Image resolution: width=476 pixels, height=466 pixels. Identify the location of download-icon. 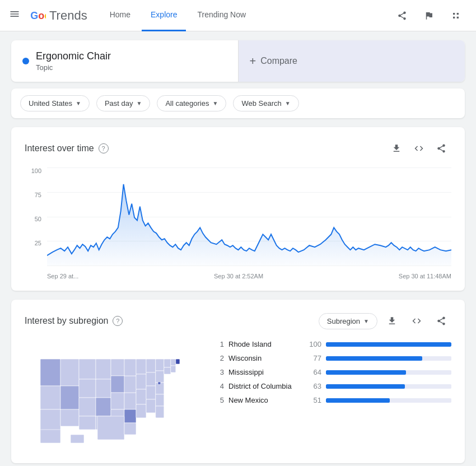
(396, 148).